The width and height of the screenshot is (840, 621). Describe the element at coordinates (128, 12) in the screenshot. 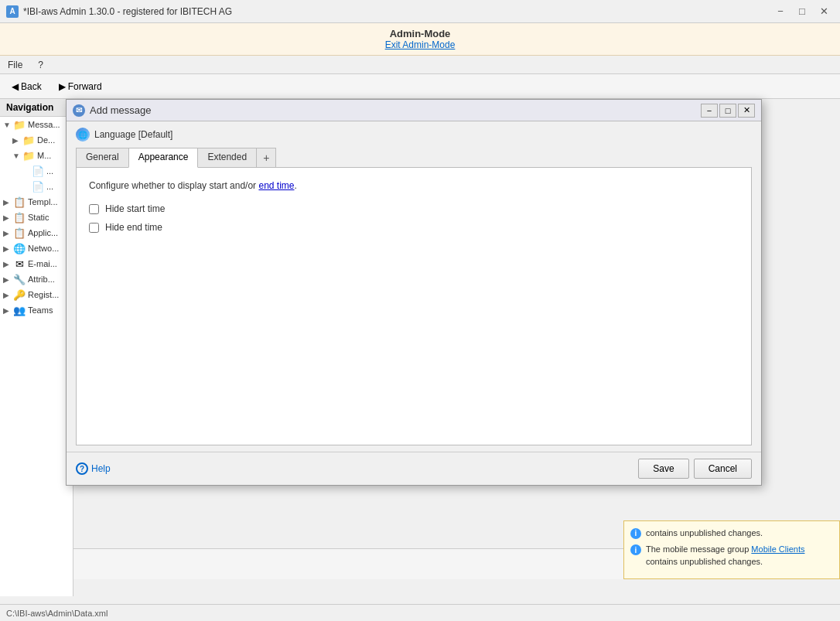

I see `window-title: *IBI-aws Admin 1.30.0 - registered for I…` at that location.